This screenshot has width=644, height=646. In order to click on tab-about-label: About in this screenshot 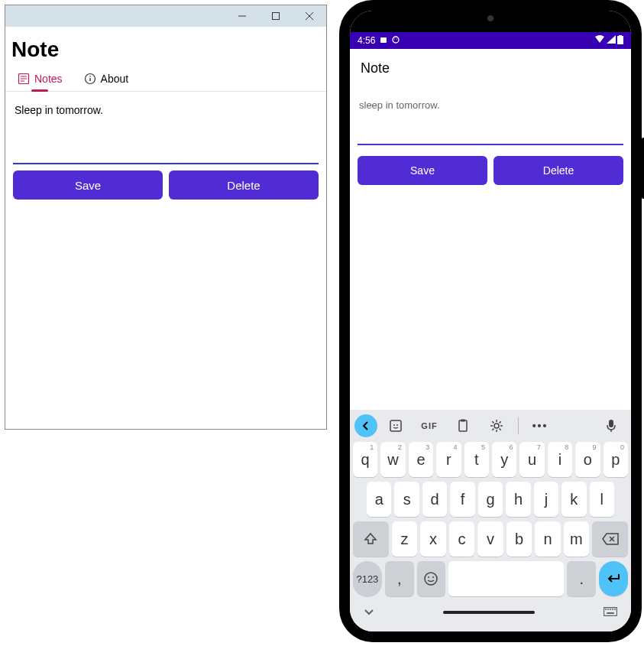, I will do `click(115, 79)`.